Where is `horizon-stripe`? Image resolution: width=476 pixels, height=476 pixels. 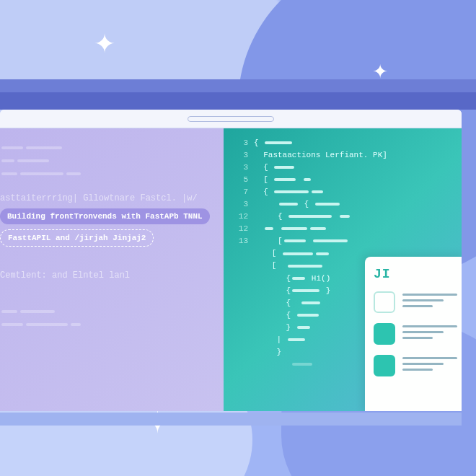 horizon-stripe is located at coordinates (238, 101).